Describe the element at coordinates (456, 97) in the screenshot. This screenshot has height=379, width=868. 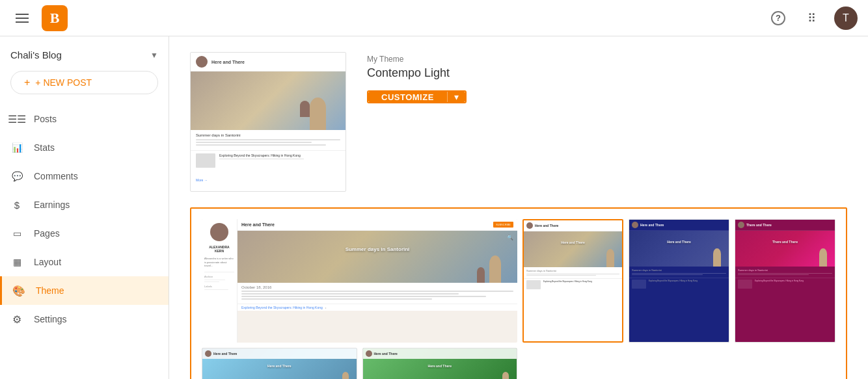
I see `customize-dropdown-button: ▾` at that location.